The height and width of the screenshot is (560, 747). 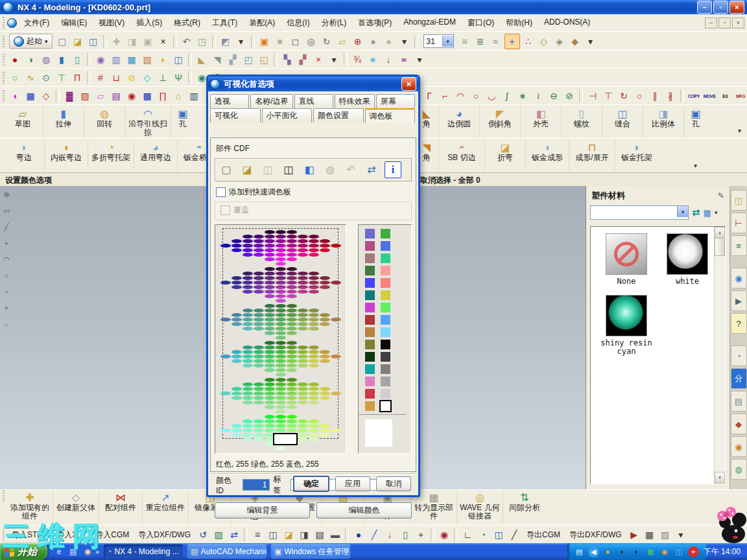 What do you see at coordinates (64, 122) in the screenshot?
I see `extrude-button: ▮拉伸` at bounding box center [64, 122].